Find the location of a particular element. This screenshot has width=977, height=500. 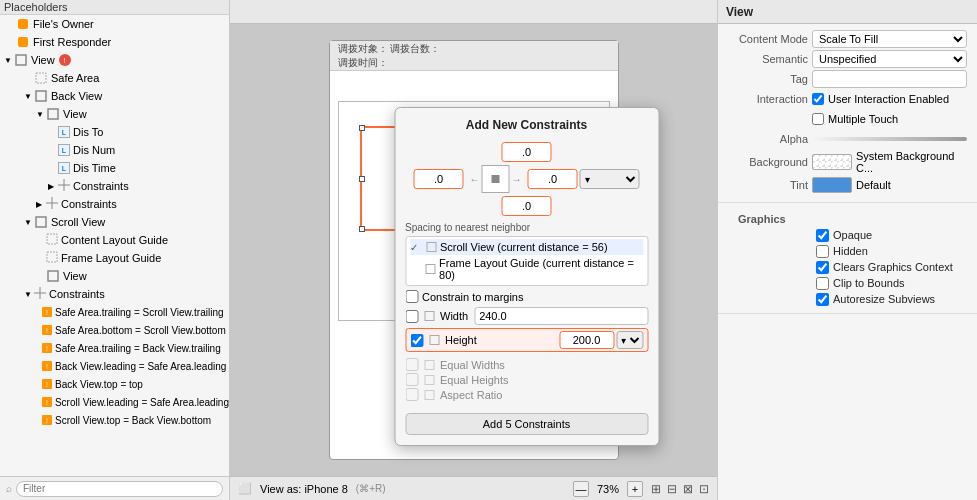

expand-arrow-view-child: ▼ is located at coordinates (41, 114).